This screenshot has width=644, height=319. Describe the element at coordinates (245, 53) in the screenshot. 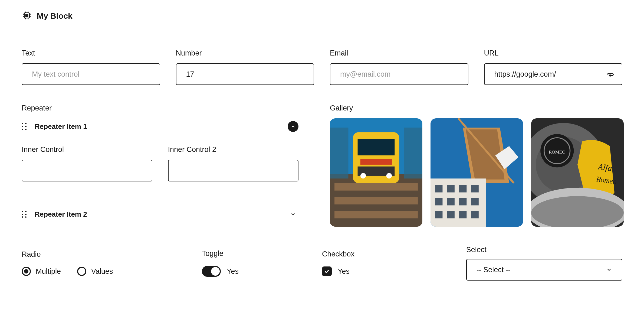

I see `number-label: Number` at that location.